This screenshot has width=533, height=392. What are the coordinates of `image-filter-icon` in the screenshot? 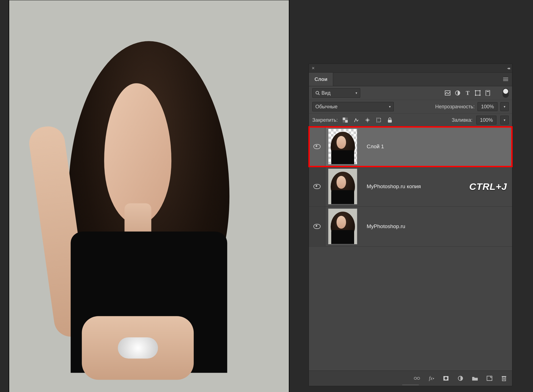 It's located at (448, 93).